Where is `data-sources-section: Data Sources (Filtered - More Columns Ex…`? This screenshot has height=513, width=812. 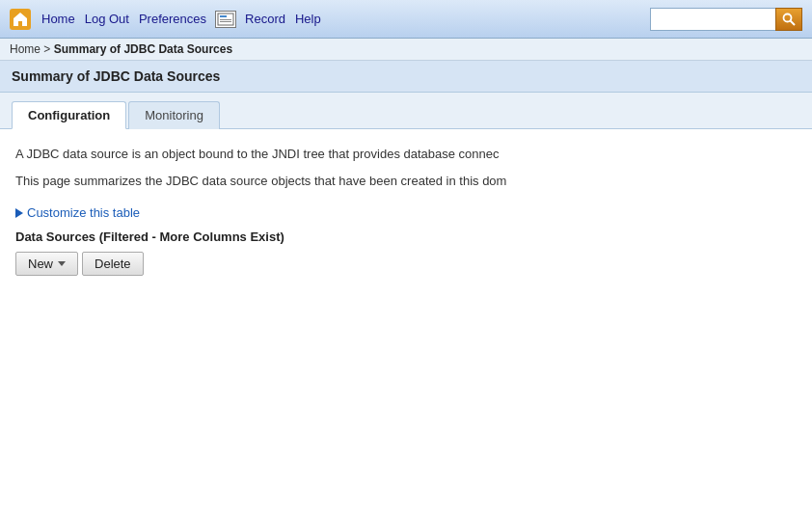
data-sources-section: Data Sources (Filtered - More Columns Ex… is located at coordinates (406, 253).